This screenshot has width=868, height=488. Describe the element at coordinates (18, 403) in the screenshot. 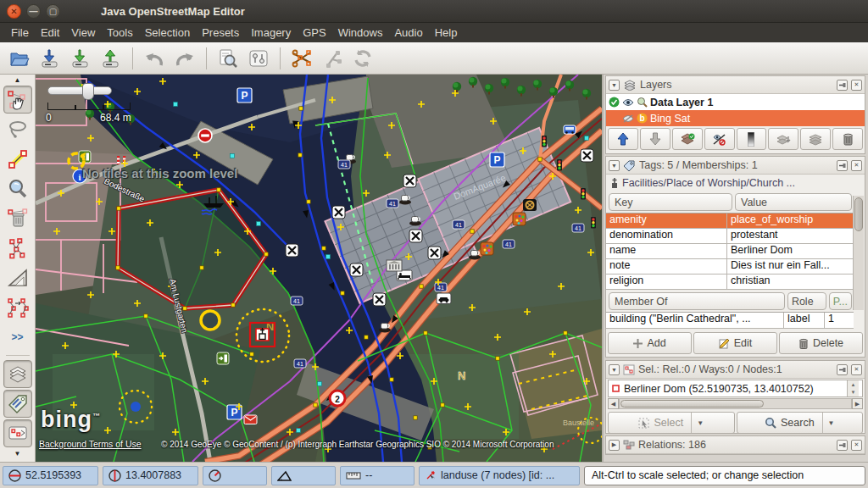

I see `tags-dialog-toggle` at that location.